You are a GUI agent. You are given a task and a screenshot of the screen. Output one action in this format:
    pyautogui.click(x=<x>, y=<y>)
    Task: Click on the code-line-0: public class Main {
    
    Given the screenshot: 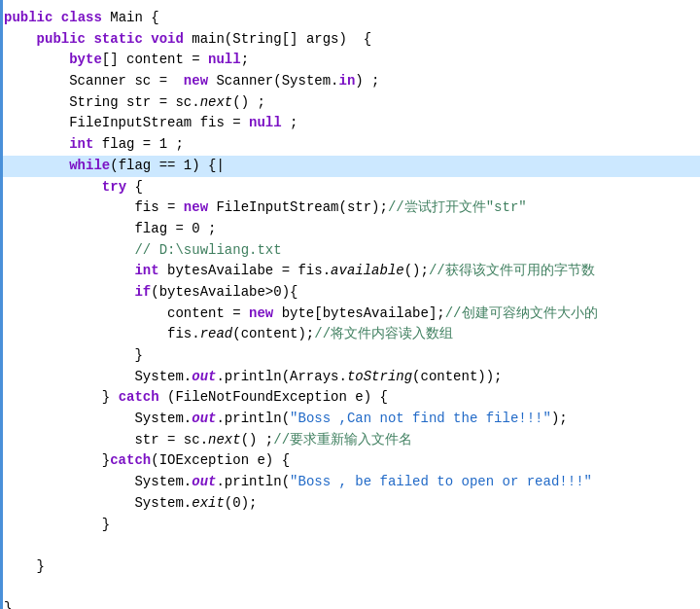 What is the action you would take?
    pyautogui.click(x=350, y=18)
    